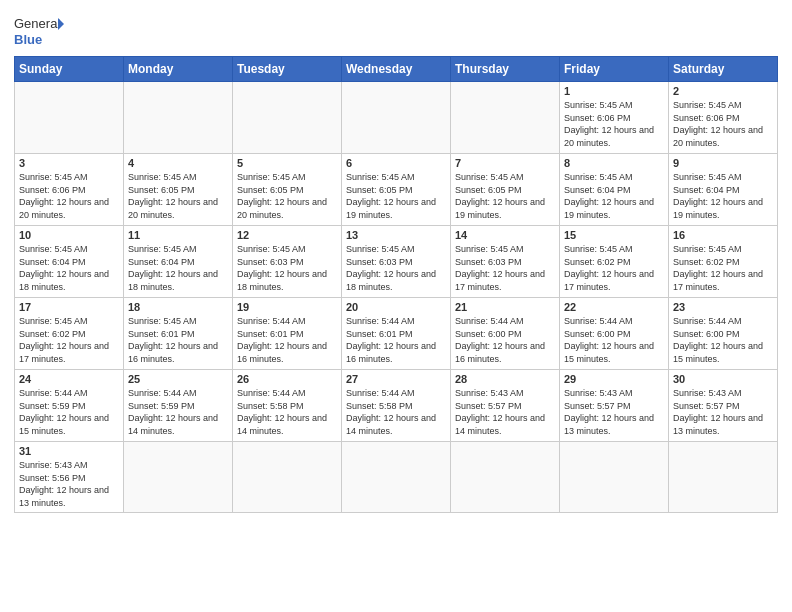 The width and height of the screenshot is (792, 612). Describe the element at coordinates (614, 235) in the screenshot. I see `day-number: 15` at that location.